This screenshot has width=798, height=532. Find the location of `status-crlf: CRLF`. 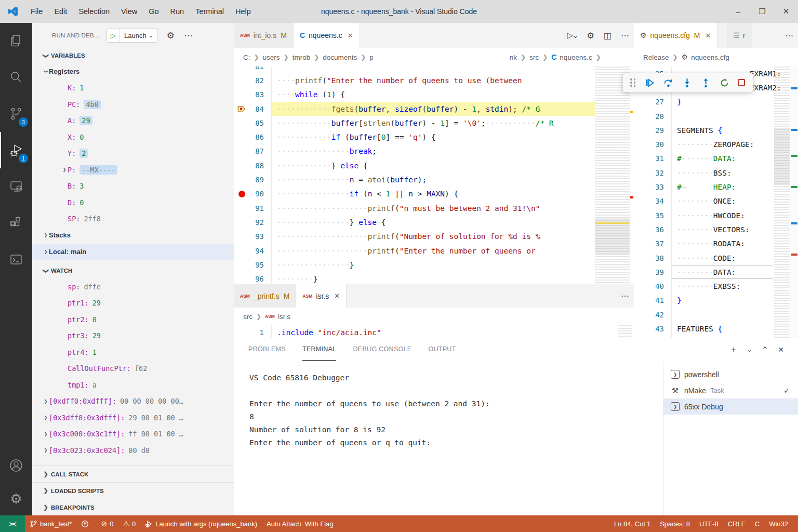

status-crlf: CRLF is located at coordinates (737, 524).